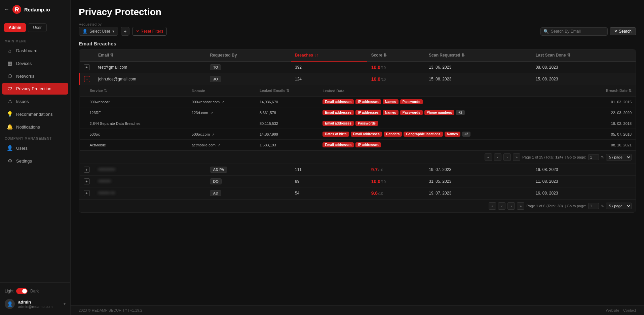 The height and width of the screenshot is (315, 644). Describe the element at coordinates (222, 145) in the screenshot. I see `sub-domain: actmobile.com ↗` at that location.